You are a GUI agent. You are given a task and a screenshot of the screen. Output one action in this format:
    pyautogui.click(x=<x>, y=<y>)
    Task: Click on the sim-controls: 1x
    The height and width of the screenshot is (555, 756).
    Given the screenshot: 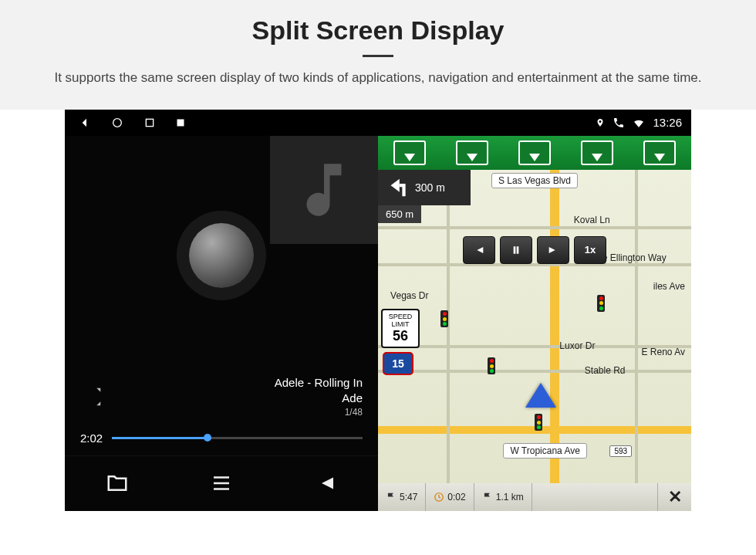 What is the action you would take?
    pyautogui.click(x=535, y=250)
    